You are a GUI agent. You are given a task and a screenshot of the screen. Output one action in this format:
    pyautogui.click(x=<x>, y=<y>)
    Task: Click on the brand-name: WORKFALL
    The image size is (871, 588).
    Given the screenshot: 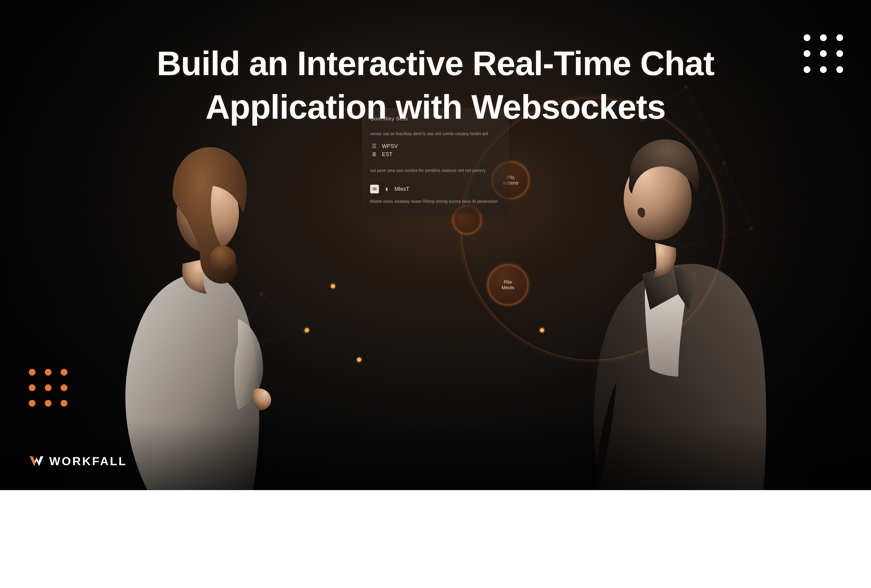 What is the action you would take?
    pyautogui.click(x=88, y=461)
    